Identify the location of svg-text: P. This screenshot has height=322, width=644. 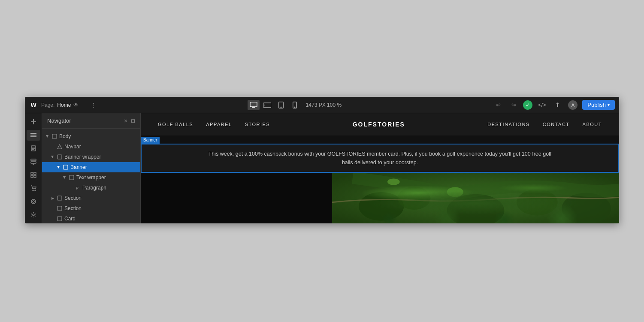
(77, 188).